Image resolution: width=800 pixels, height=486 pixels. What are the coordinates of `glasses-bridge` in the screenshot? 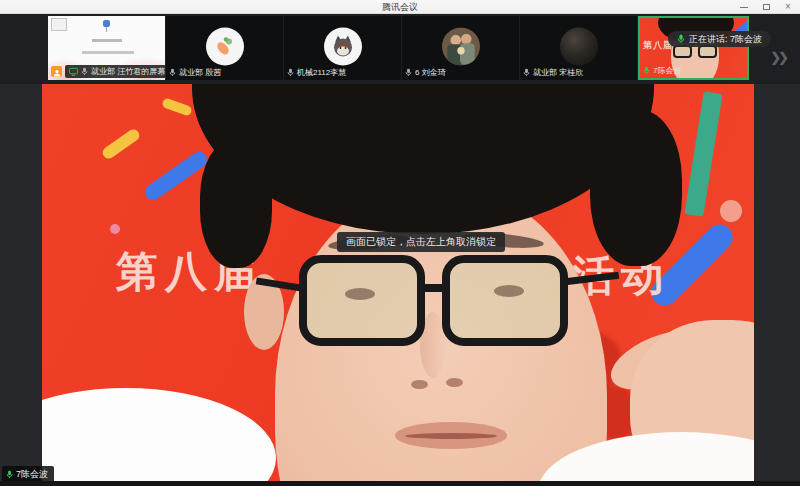 It's located at (434, 288).